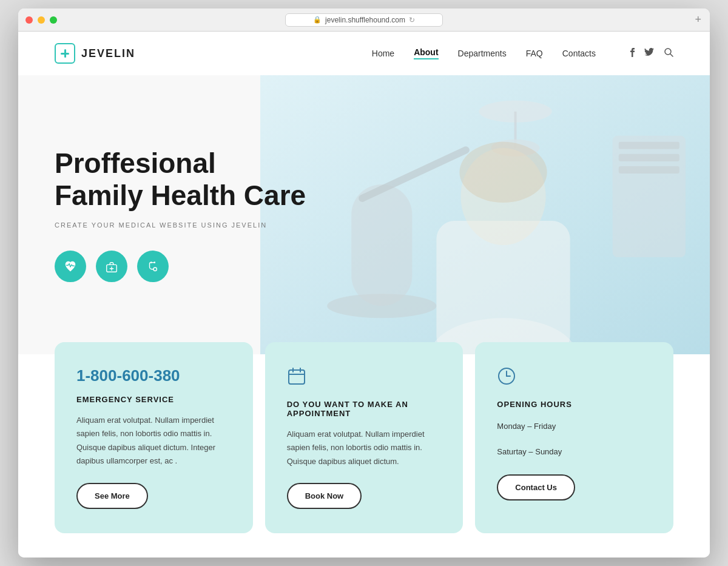 This screenshot has width=728, height=566. What do you see at coordinates (364, 437) in the screenshot?
I see `appointment-card: DO YOU WANT TO MAKE AN APPOINTMENT Aliqu…` at bounding box center [364, 437].